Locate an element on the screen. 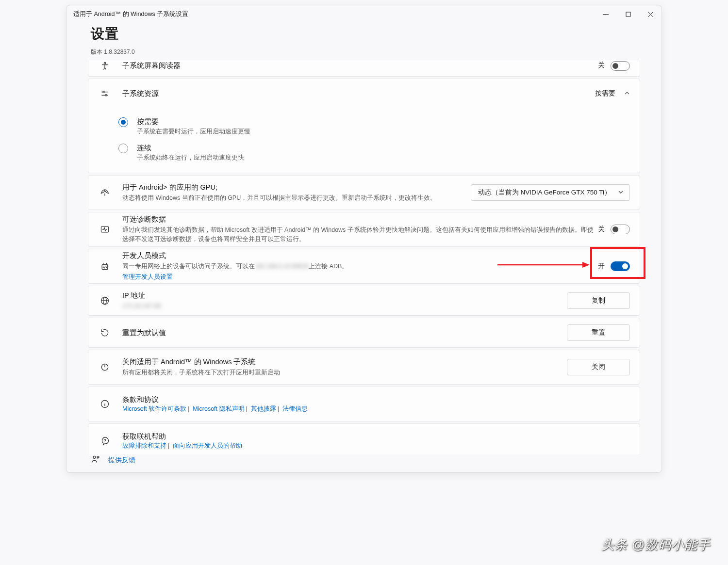 This screenshot has height=565, width=728. ip-value: 172.20.247.66 is located at coordinates (345, 307).